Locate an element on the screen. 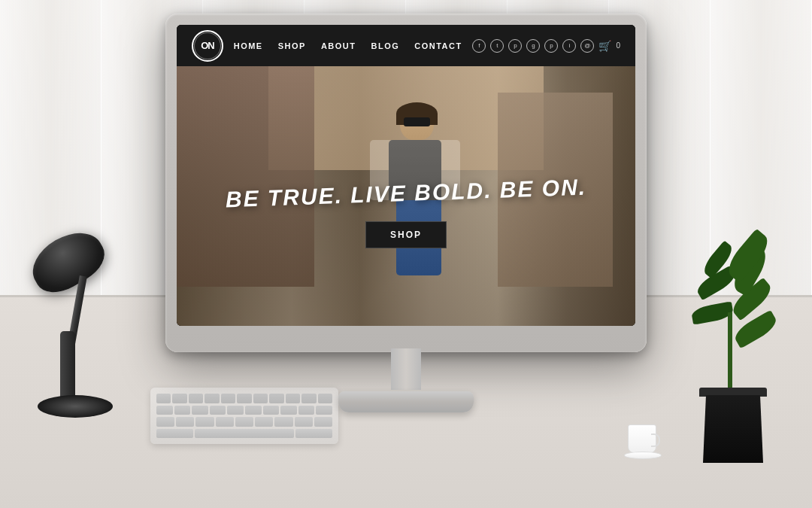 The width and height of the screenshot is (812, 508). lamp-base is located at coordinates (75, 406).